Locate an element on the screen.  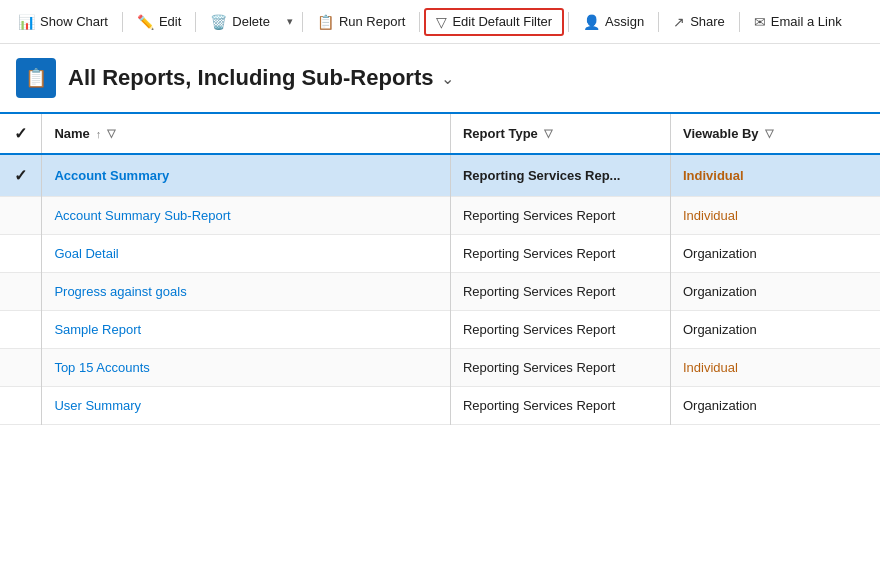
row-name-cell: Account Summary is located at coordinates (246, 176).